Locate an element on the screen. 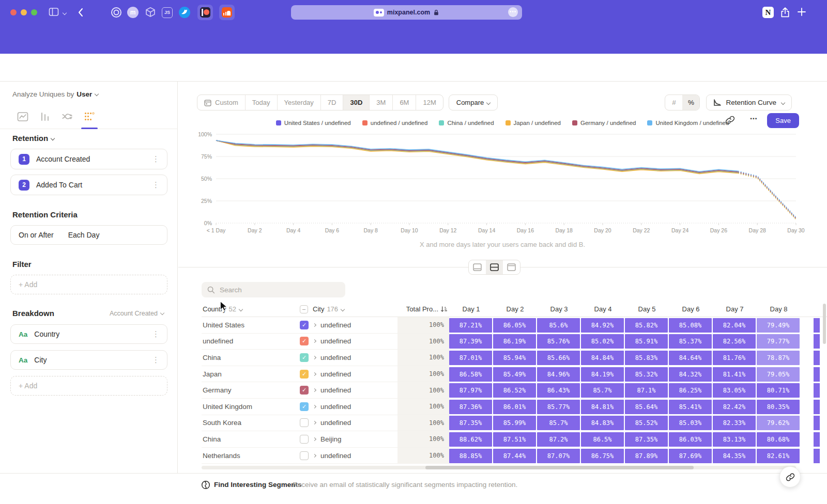  range-today: Today is located at coordinates (261, 102).